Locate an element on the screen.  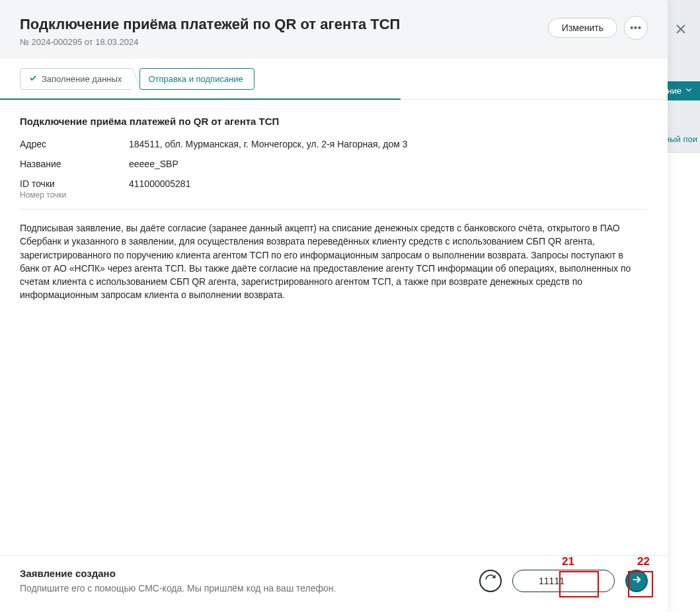
row-point-id: ID точки Номер точки 411000005281 is located at coordinates (334, 189).